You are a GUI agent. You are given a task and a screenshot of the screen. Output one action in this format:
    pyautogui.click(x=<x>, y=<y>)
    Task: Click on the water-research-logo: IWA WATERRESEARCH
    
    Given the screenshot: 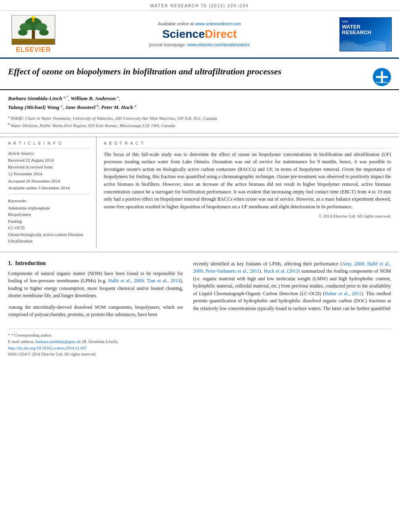 What is the action you would take?
    pyautogui.click(x=366, y=35)
    